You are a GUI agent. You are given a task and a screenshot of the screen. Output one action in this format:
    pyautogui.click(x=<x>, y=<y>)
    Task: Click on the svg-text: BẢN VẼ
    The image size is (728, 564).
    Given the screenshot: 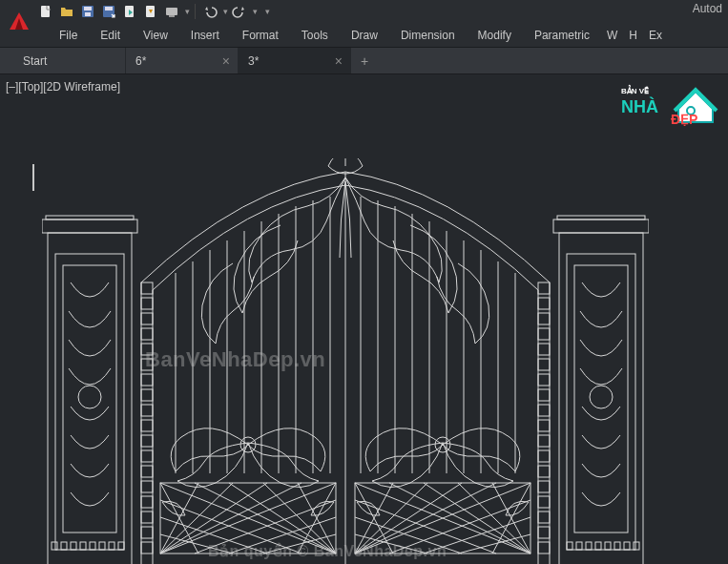 What is the action you would take?
    pyautogui.click(x=635, y=90)
    